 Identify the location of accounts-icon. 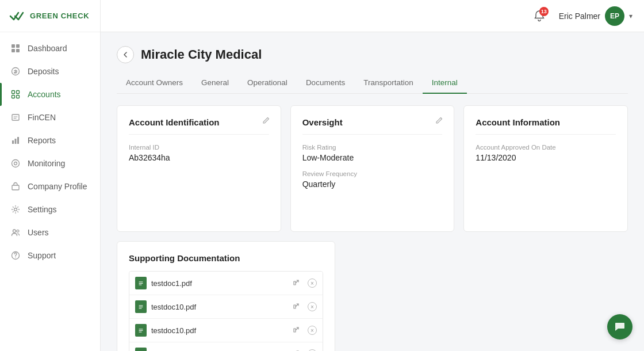
(16, 94).